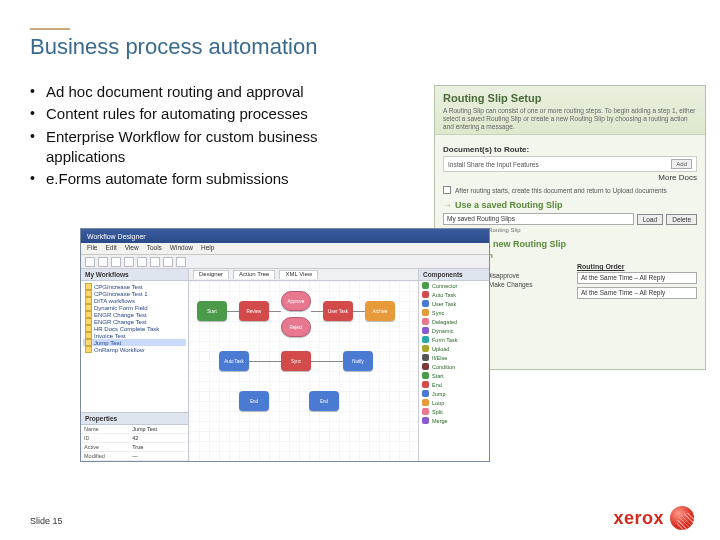 The image size is (720, 540). What do you see at coordinates (254, 274) in the screenshot?
I see `canvas-tab: Action Tree` at bounding box center [254, 274].